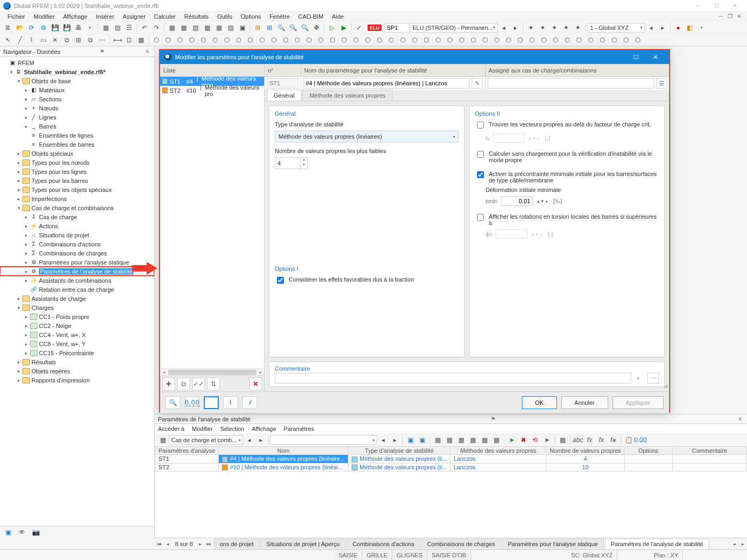 This screenshot has width=747, height=560. I want to click on bp-del-icon: ✖, so click(523, 440).